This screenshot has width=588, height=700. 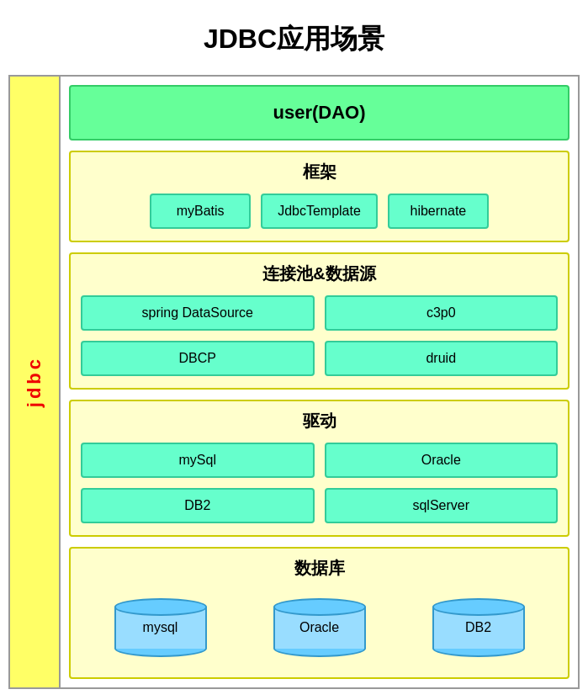 I want to click on driver-item-0: mySql, so click(x=198, y=460).